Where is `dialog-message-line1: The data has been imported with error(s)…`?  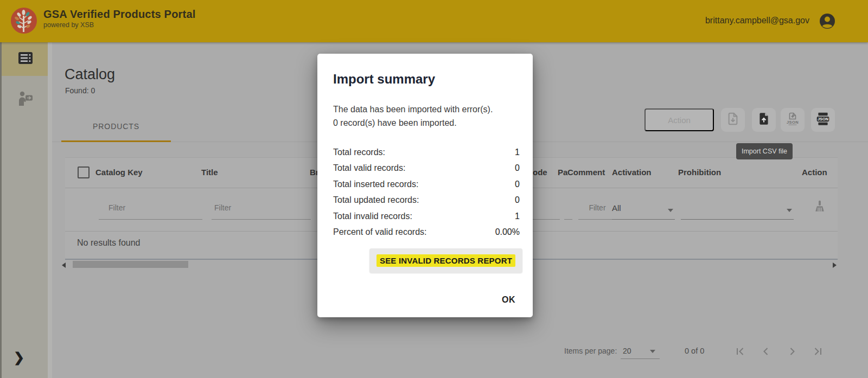
dialog-message-line1: The data has been imported with error(s)… is located at coordinates (413, 110).